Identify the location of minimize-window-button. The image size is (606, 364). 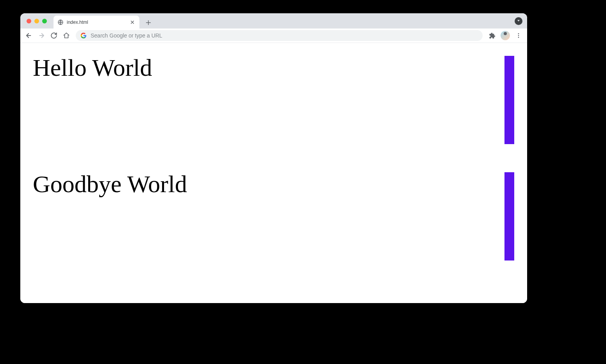
(37, 21).